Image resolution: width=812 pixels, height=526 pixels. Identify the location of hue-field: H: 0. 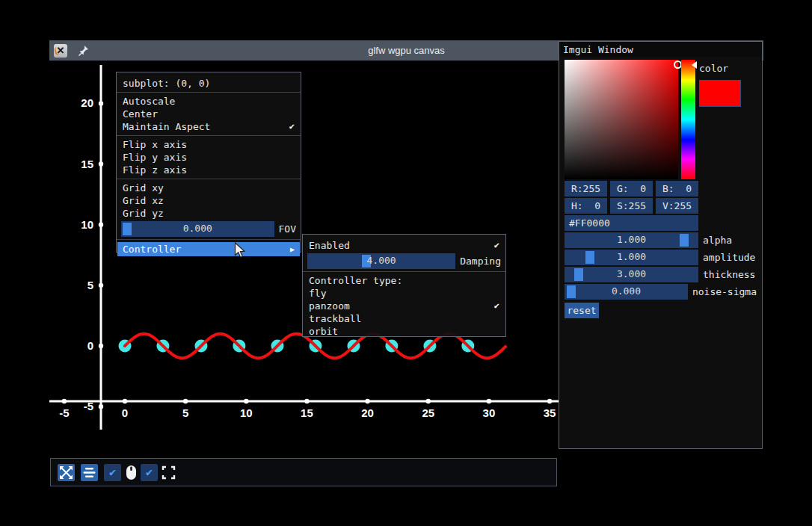
(586, 206).